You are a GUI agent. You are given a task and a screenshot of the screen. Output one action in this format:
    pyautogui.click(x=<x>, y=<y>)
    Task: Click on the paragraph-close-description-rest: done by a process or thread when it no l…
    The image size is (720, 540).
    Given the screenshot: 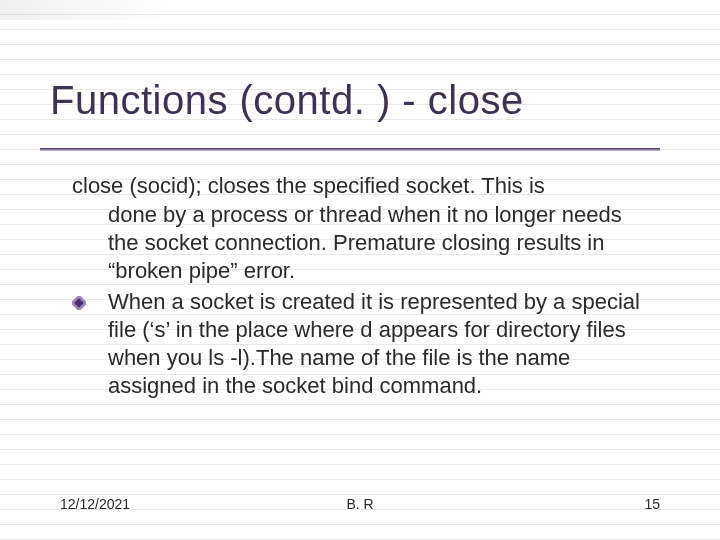 What is the action you would take?
    pyautogui.click(x=380, y=243)
    